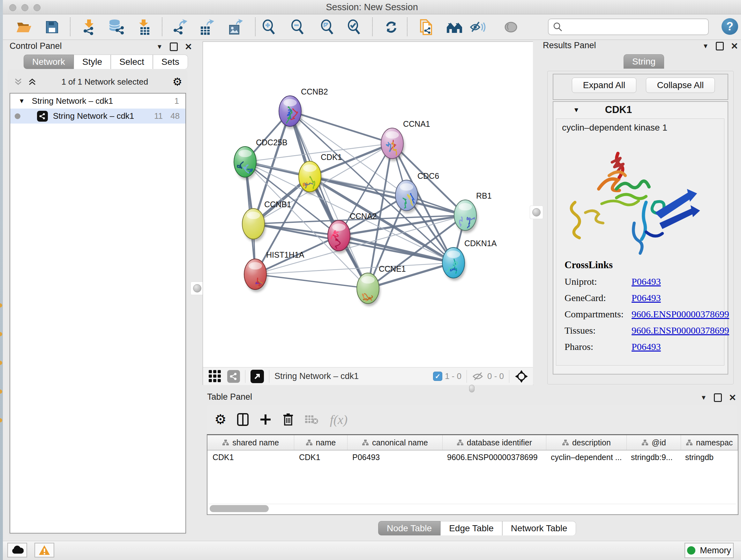  What do you see at coordinates (265, 420) in the screenshot?
I see `add-column-icon` at bounding box center [265, 420].